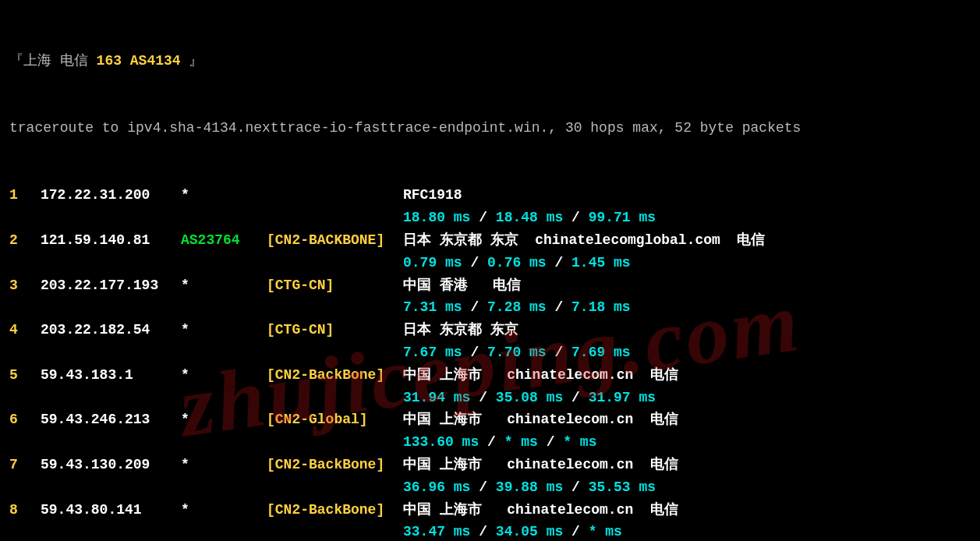 The image size is (980, 541). Describe the element at coordinates (25, 195) in the screenshot. I see `hop-number: 1` at that location.